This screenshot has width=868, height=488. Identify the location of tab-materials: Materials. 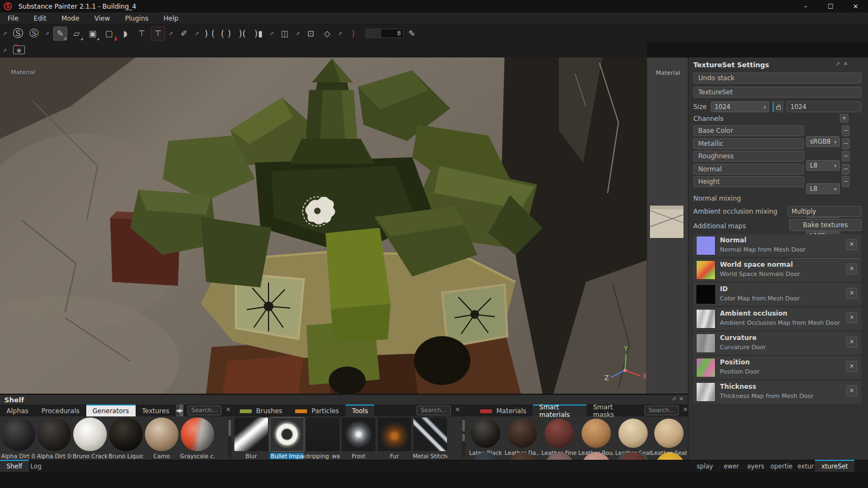
(503, 410).